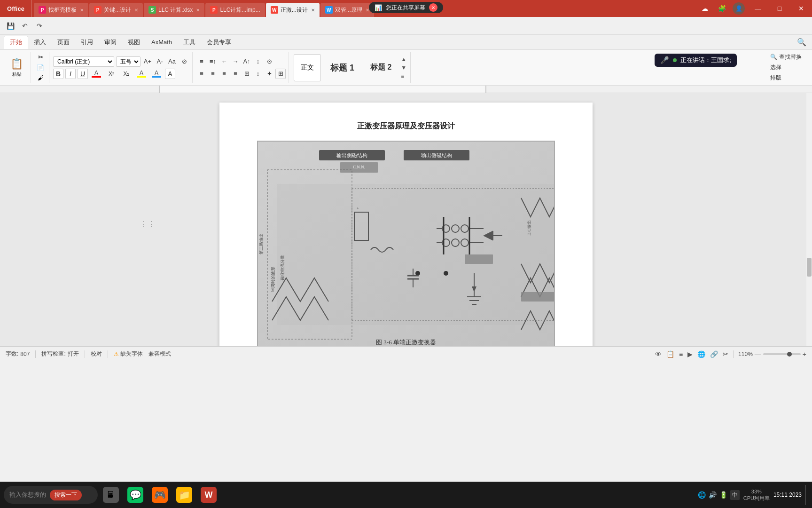 This screenshot has width=812, height=508. Describe the element at coordinates (735, 495) in the screenshot. I see `input-method-icon: 中` at that location.